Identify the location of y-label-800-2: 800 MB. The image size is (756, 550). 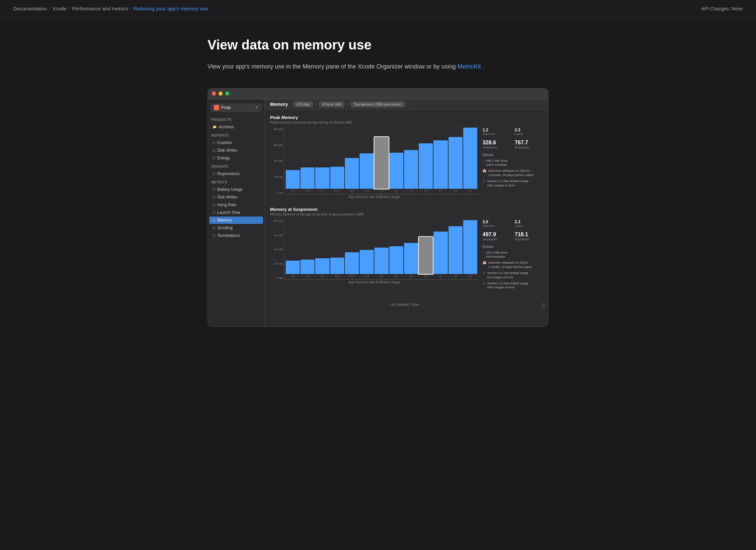
(278, 221).